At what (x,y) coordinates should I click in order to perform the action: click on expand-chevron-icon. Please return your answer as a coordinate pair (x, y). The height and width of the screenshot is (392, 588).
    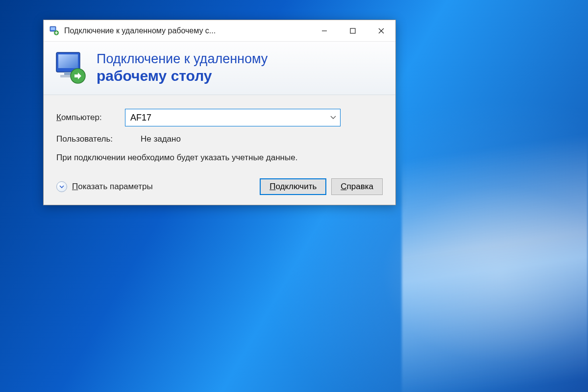
    Looking at the image, I should click on (62, 187).